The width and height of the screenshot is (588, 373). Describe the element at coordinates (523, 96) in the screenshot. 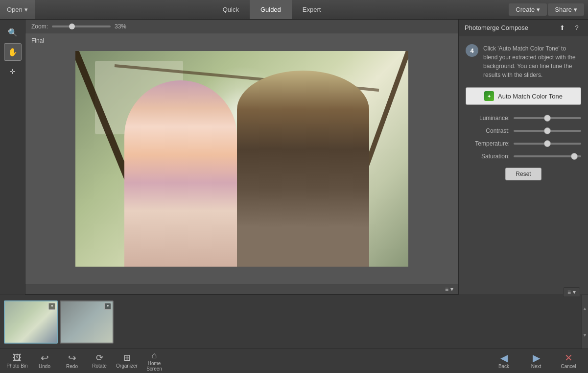

I see `auto-match-color-tone-button: ✦ Auto Match Color Tone` at that location.